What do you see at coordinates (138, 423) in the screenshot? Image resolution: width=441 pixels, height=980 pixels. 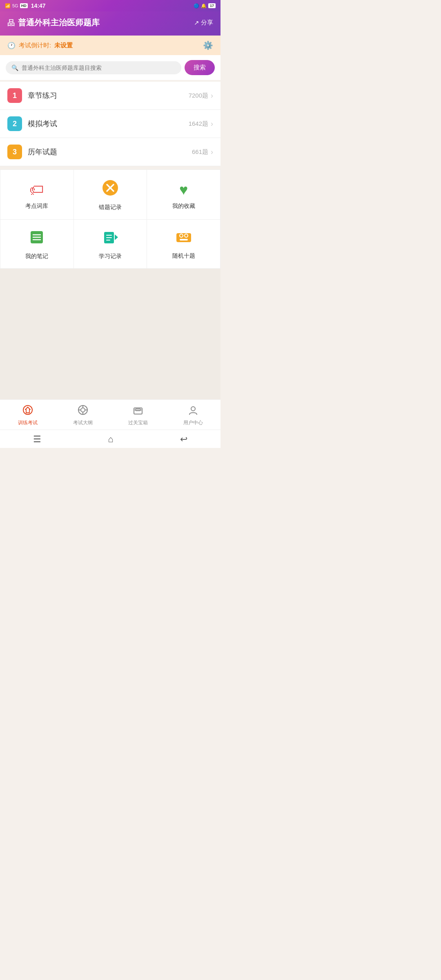 I see `nav-label-treasure: 过关宝箱` at bounding box center [138, 423].